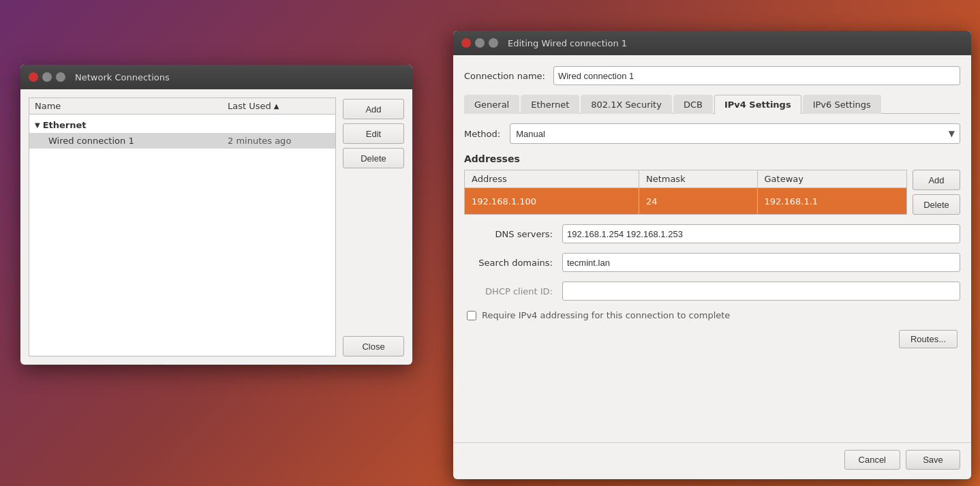 The height and width of the screenshot is (486, 980). I want to click on tab-ethernet: Ethernet, so click(550, 104).